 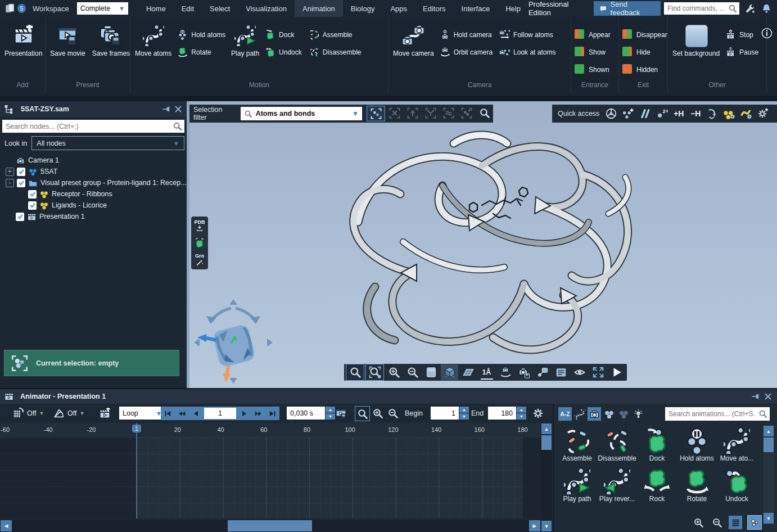 What do you see at coordinates (746, 114) in the screenshot?
I see `add-visual-button` at bounding box center [746, 114].